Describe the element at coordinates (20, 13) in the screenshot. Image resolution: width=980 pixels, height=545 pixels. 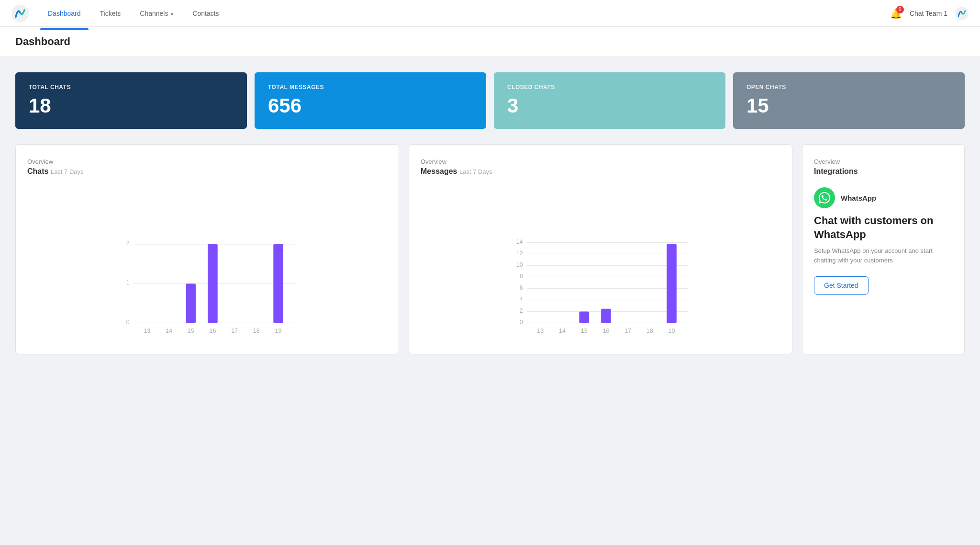
I see `logo` at that location.